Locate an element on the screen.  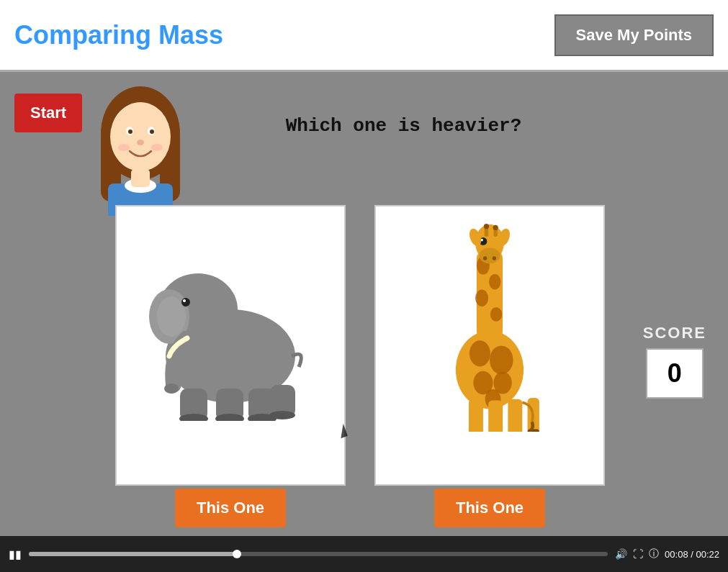
app-title: Comparing Mass is located at coordinates (119, 35).